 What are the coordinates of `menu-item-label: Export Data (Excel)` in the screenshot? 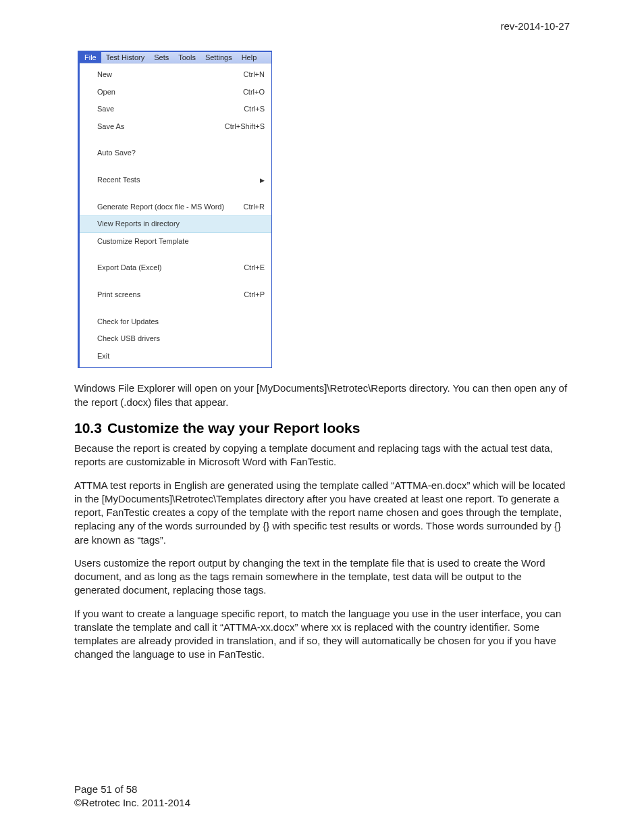 It's located at (167, 268).